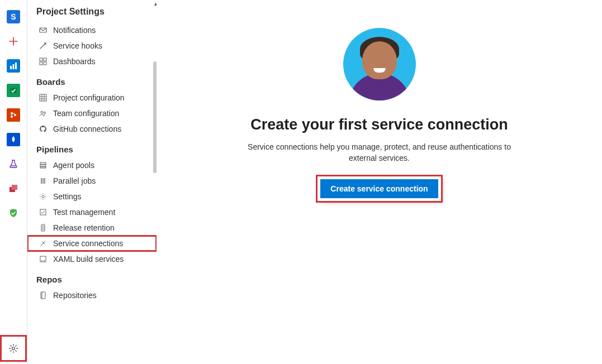 This screenshot has width=602, height=364. Describe the element at coordinates (13, 213) in the screenshot. I see `shield-icon` at that location.